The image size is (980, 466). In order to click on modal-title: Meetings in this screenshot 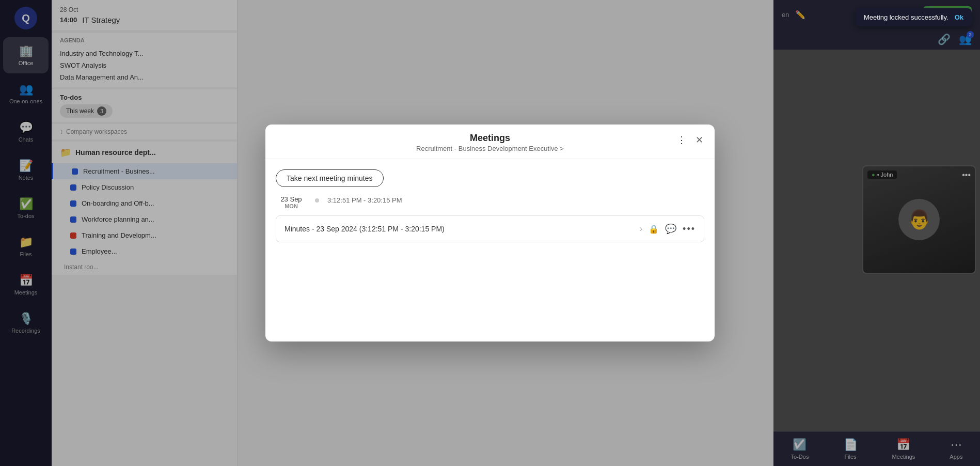, I will do `click(490, 138)`.